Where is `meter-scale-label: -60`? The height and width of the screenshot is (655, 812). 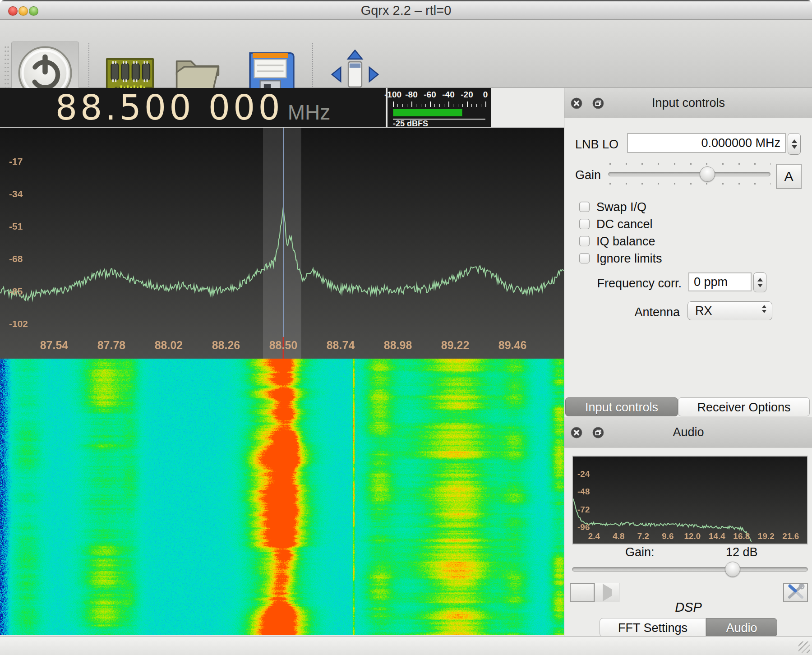
meter-scale-label: -60 is located at coordinates (430, 95).